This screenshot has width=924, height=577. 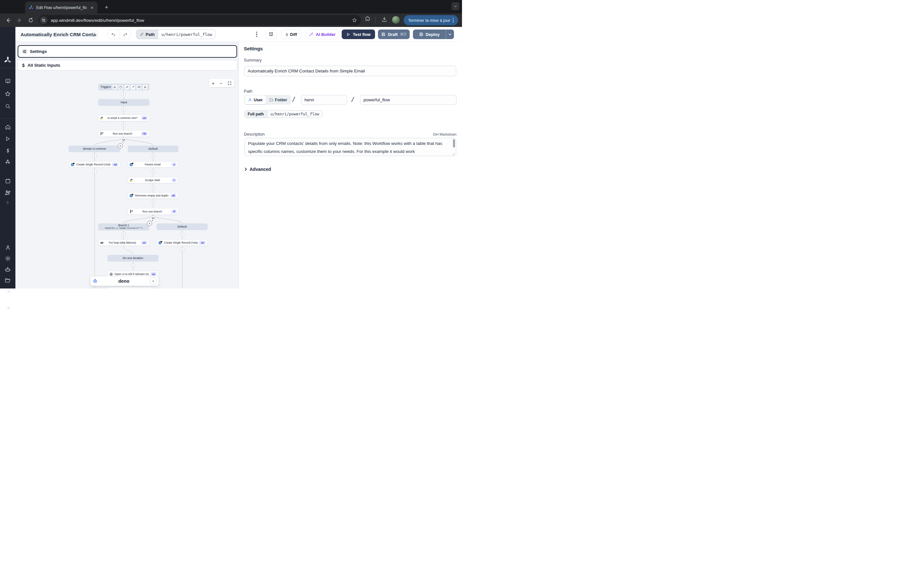 I want to click on description-textarea: Populate your CRM contacts' details from…, so click(x=351, y=147).